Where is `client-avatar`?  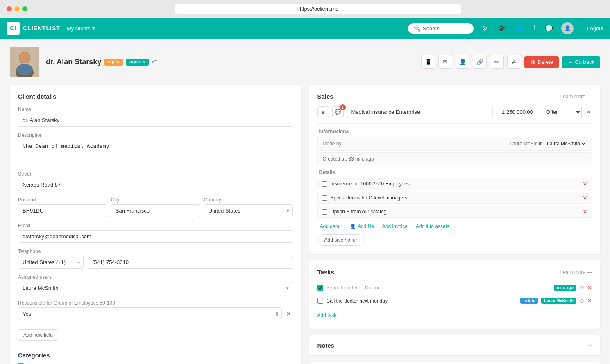
client-avatar is located at coordinates (25, 62).